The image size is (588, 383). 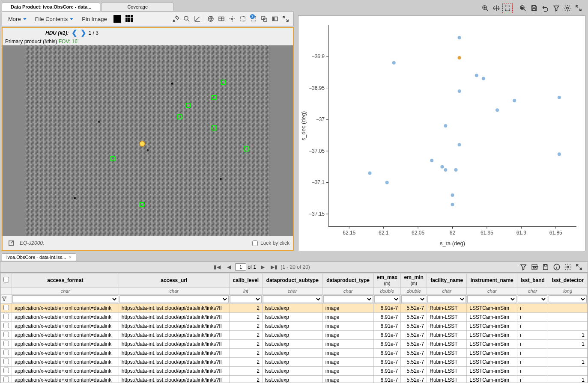 I want to click on table-gear-icon, so click(x=568, y=267).